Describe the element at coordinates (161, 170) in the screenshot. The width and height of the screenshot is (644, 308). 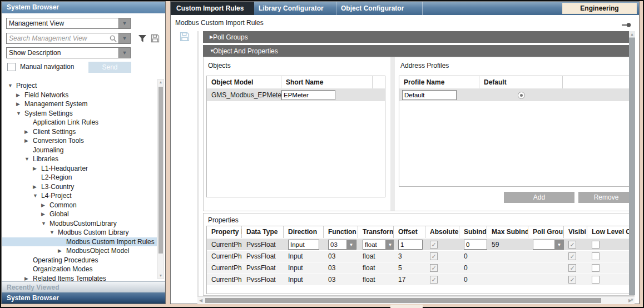
I see `tree-scrollbar-thumb` at that location.